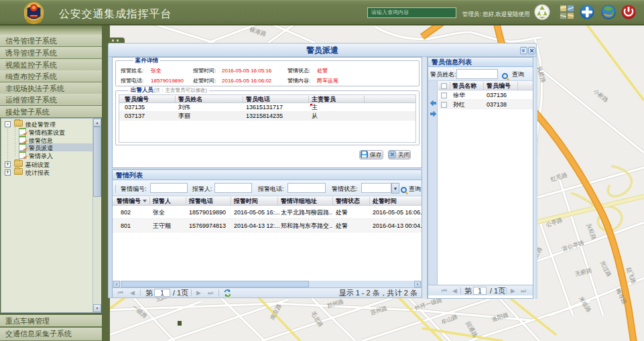  What do you see at coordinates (601, 96) in the screenshot?
I see `svg-text: 小桥路` at bounding box center [601, 96].